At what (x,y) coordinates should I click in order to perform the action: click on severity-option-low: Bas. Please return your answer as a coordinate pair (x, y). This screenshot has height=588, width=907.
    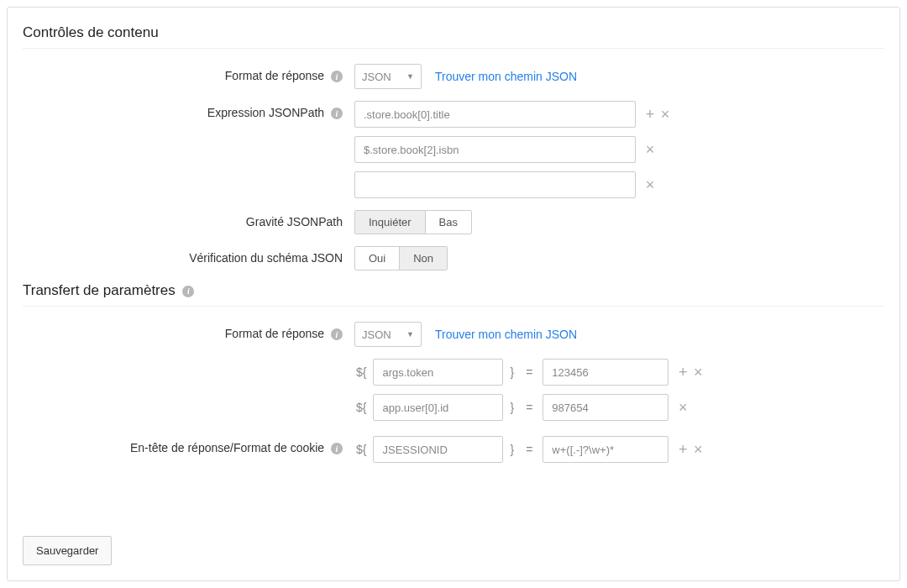
    Looking at the image, I should click on (448, 222).